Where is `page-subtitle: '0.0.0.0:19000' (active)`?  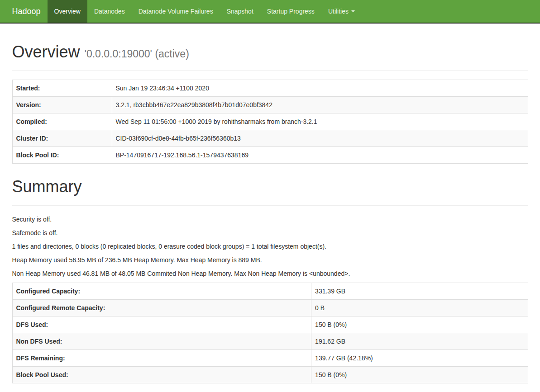
page-subtitle: '0.0.0.0:19000' (active) is located at coordinates (137, 54).